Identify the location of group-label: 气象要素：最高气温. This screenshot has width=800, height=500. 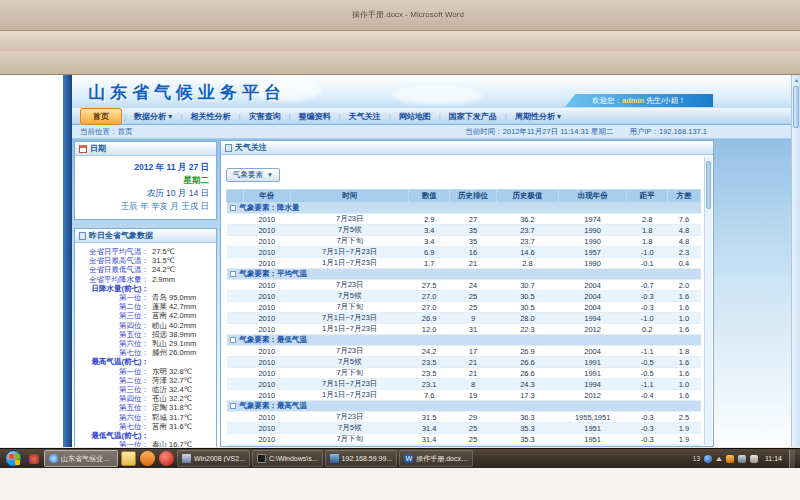
(274, 406).